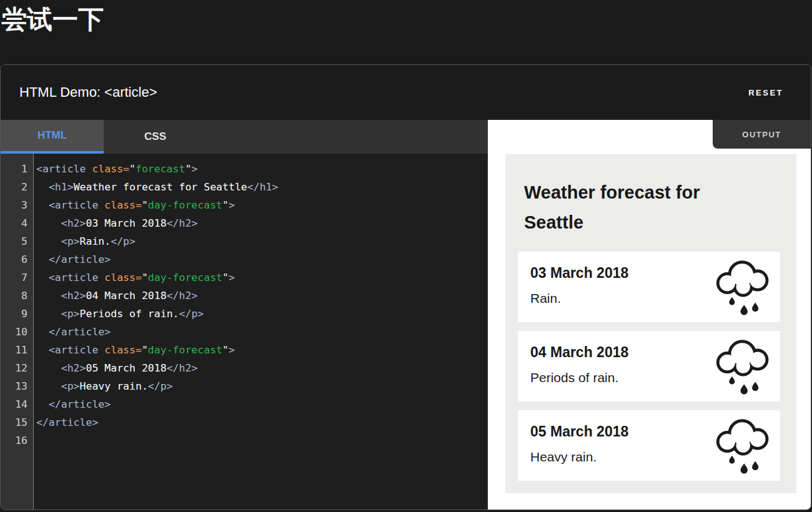 This screenshot has width=812, height=512. What do you see at coordinates (17, 332) in the screenshot?
I see `line-number: 10` at bounding box center [17, 332].